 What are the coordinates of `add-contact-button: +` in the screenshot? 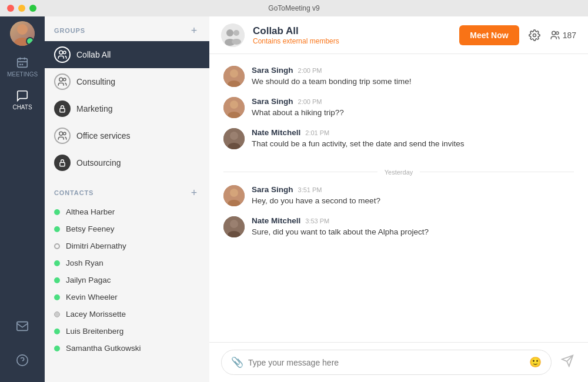 It's located at (194, 193).